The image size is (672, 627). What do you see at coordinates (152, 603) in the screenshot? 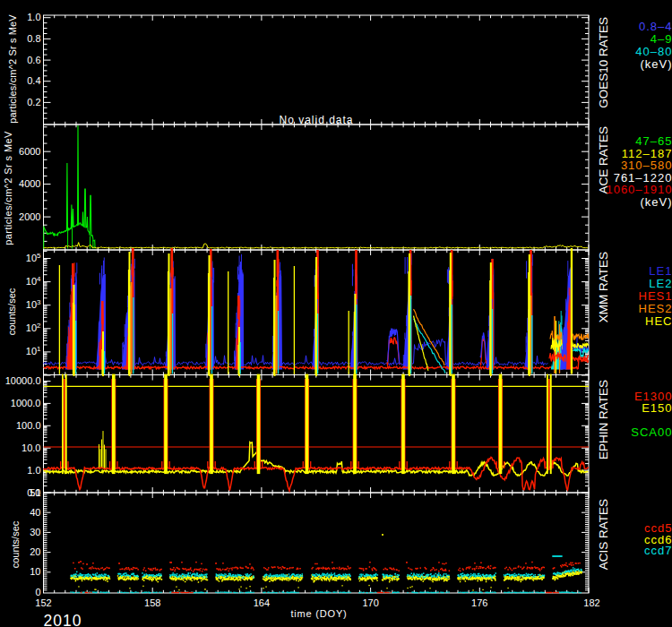
I see `svg-text: 158` at bounding box center [152, 603].